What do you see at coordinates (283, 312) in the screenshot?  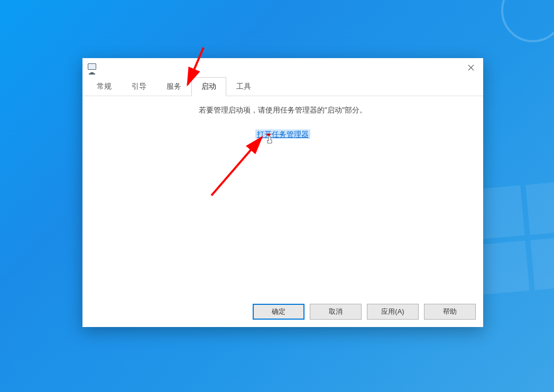 I see `button-bar: 确定 取消 应用(A) 帮助` at bounding box center [283, 312].